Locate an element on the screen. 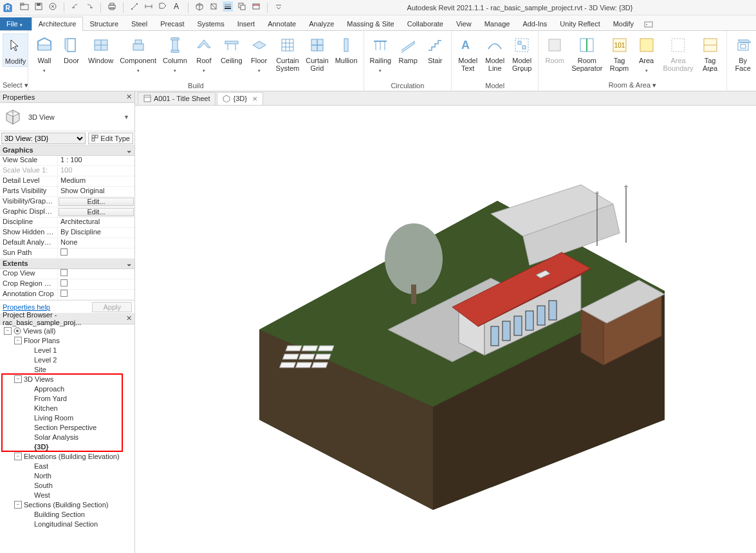  tree-item: −Views (all) is located at coordinates (67, 331).